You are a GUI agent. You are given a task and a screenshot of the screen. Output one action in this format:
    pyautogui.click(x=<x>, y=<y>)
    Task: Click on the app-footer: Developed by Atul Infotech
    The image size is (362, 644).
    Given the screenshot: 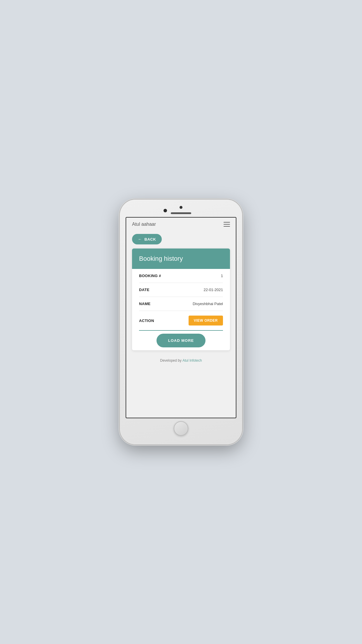 What is the action you would take?
    pyautogui.click(x=181, y=360)
    